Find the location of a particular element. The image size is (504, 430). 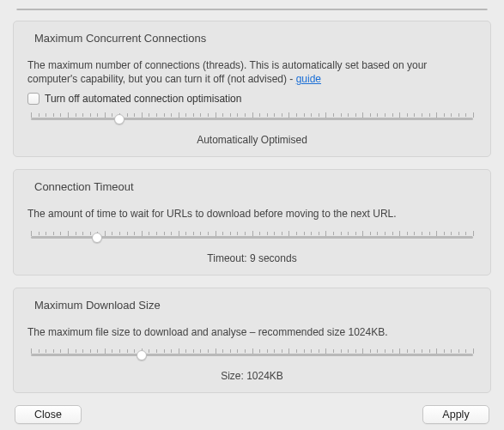

slider-container: Timeout: 9 seconds is located at coordinates (252, 246).